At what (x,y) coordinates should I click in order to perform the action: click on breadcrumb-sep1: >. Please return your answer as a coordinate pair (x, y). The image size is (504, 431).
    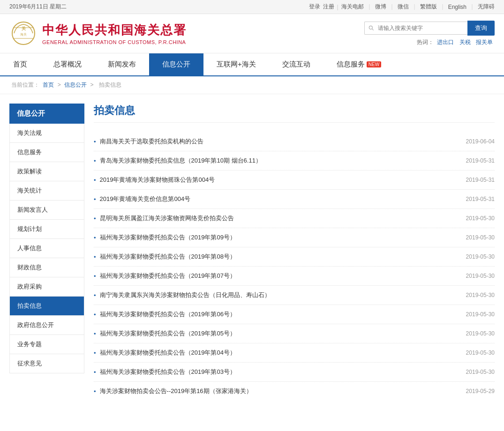
    Looking at the image, I should click on (60, 85).